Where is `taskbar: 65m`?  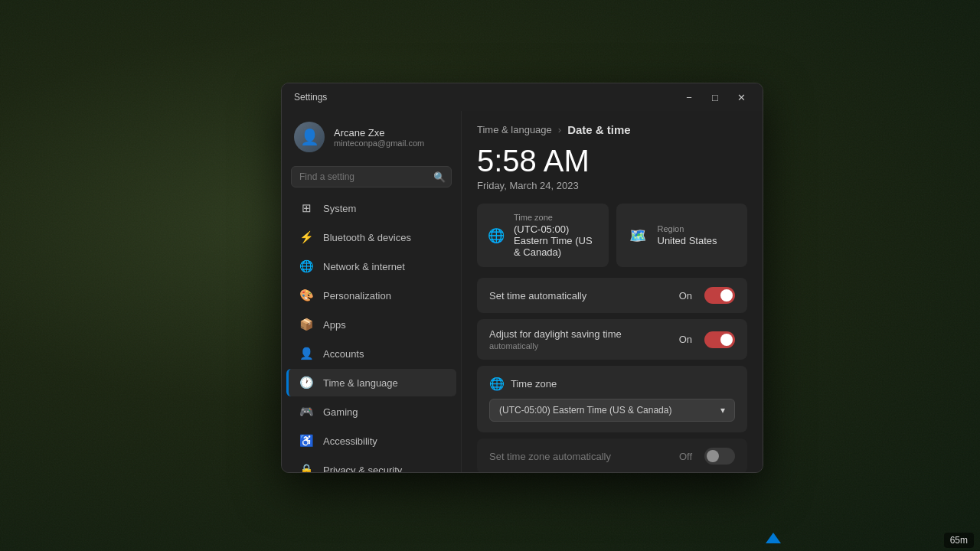 taskbar: 65m is located at coordinates (959, 540).